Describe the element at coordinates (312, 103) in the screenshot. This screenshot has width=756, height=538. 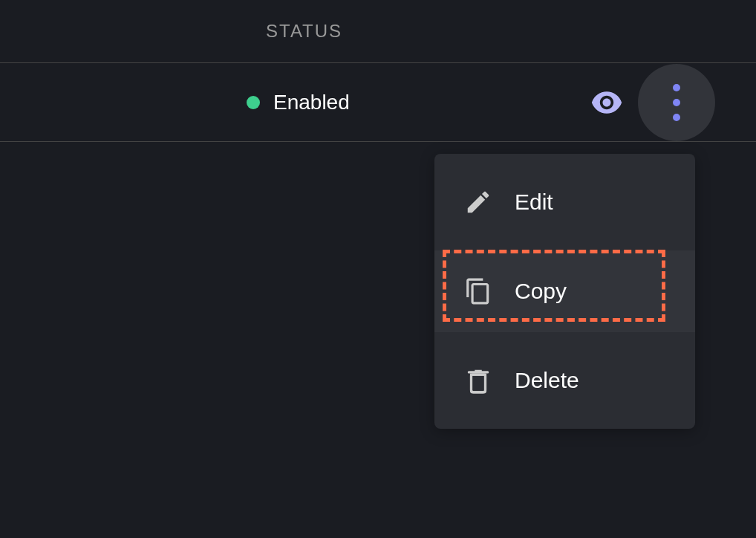
I see `status-text: Enabled` at that location.